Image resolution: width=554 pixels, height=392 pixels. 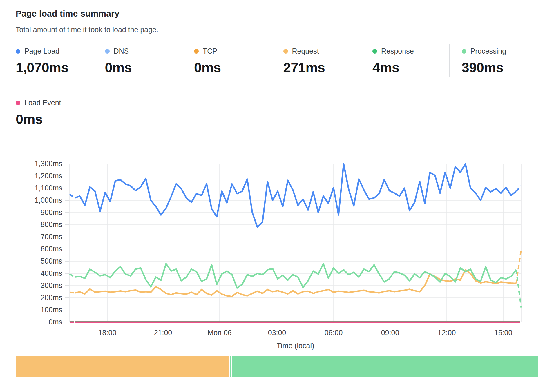 What do you see at coordinates (52, 237) in the screenshot?
I see `y-axis-tick-label: 700ms` at bounding box center [52, 237].